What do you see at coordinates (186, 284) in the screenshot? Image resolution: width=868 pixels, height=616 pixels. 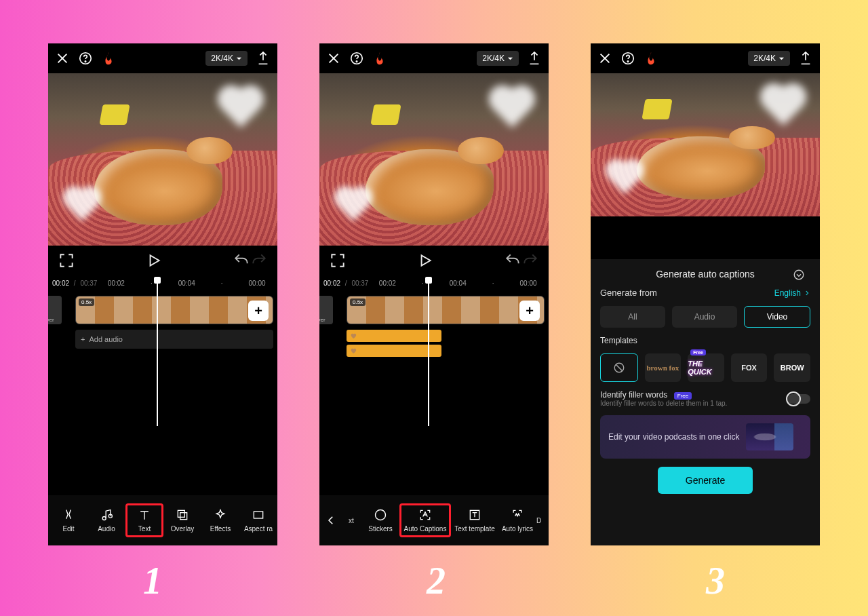 I see `ruler-tick: 00:04` at bounding box center [186, 284].